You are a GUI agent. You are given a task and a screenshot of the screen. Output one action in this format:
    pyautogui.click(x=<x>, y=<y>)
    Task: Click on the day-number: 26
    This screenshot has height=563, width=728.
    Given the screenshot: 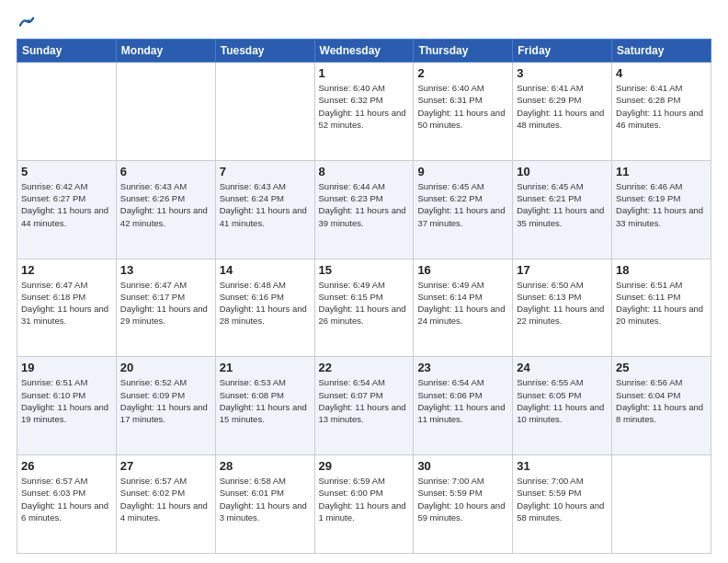 What is the action you would take?
    pyautogui.click(x=66, y=465)
    